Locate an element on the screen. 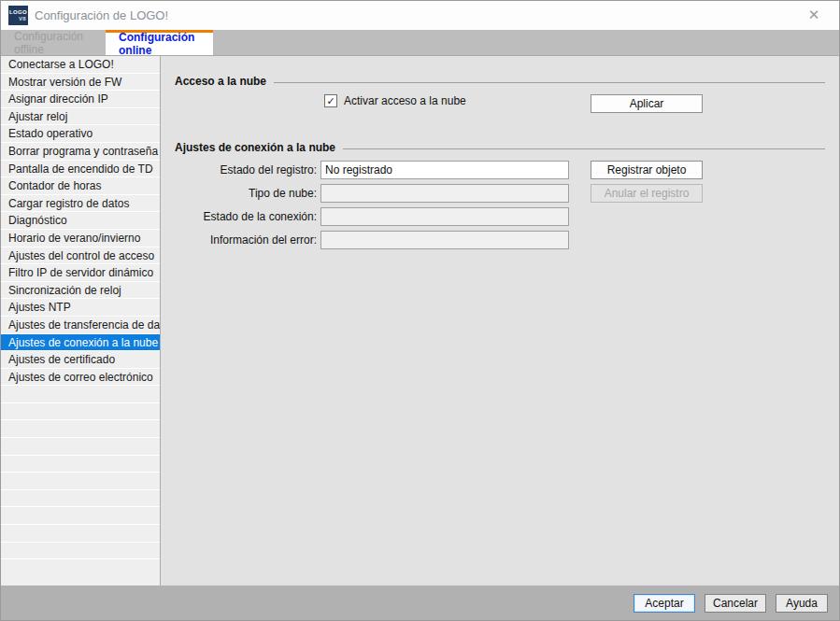 Image resolution: width=840 pixels, height=621 pixels. title-bar: LOGO V8 Configuración de LOGO! ✕ is located at coordinates (420, 15).